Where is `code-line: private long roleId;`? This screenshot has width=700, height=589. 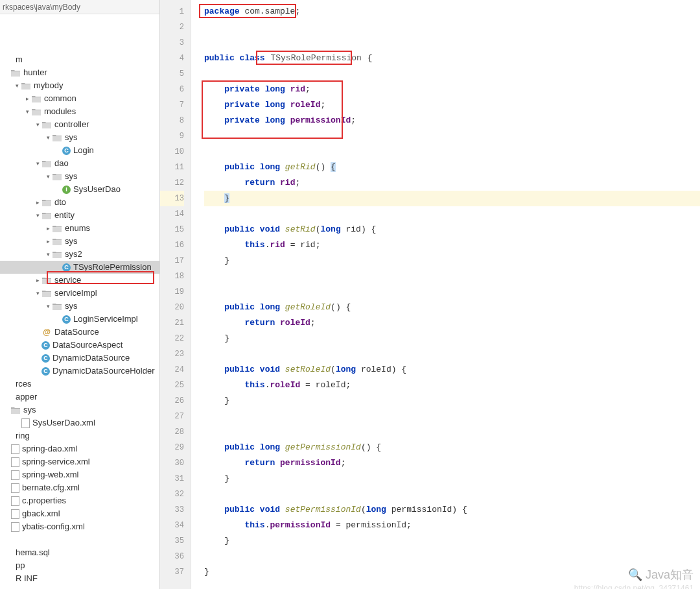 code-line: private long roleId; is located at coordinates (452, 105).